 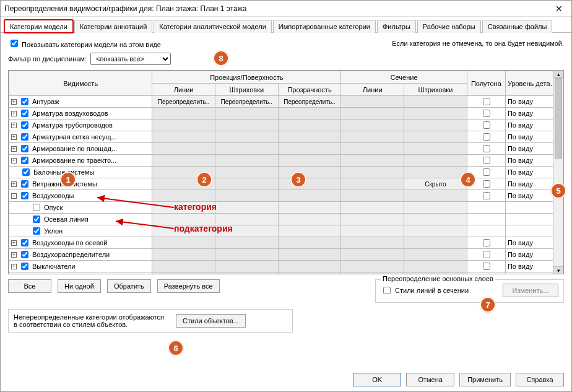 What do you see at coordinates (281, 243) in the screenshot?
I see `table-row: +Воздуховоды по осевойПо виду` at bounding box center [281, 243].